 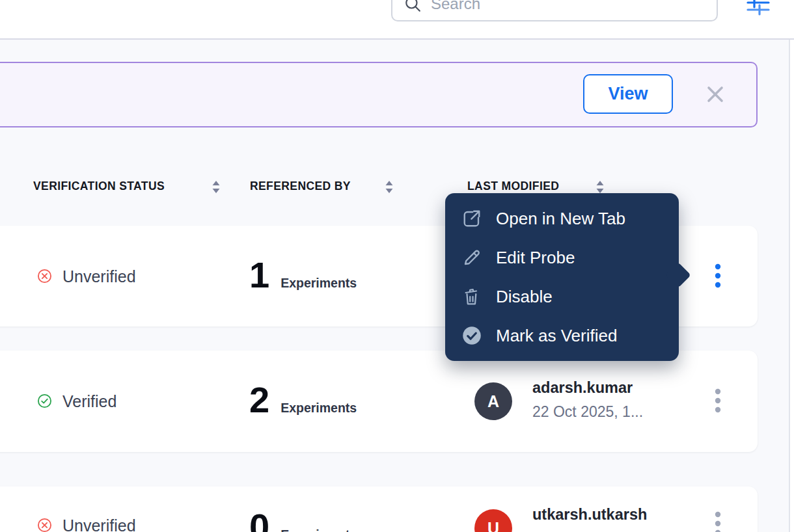 I want to click on modified-by-user: adarsh.kumar, so click(x=582, y=388).